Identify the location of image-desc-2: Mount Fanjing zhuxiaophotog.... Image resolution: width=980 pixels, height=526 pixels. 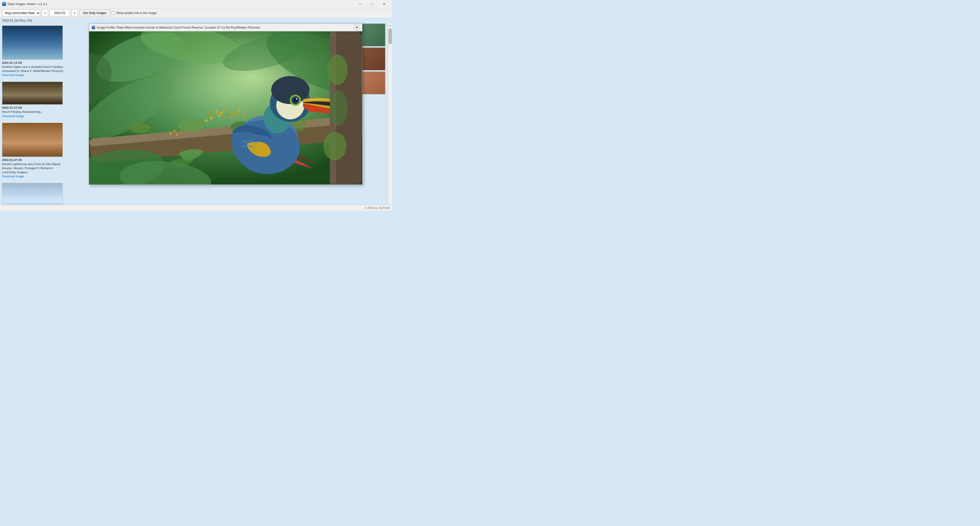
(34, 112).